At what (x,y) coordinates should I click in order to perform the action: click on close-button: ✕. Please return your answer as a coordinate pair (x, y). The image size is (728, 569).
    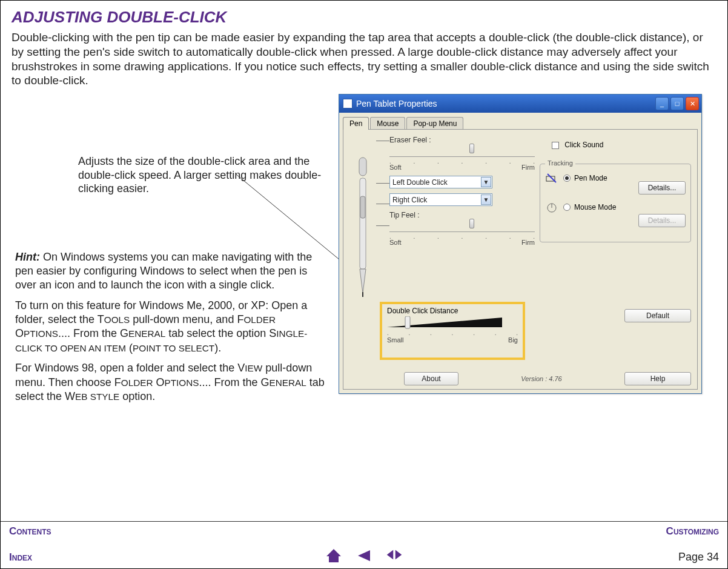
    Looking at the image, I should click on (692, 104).